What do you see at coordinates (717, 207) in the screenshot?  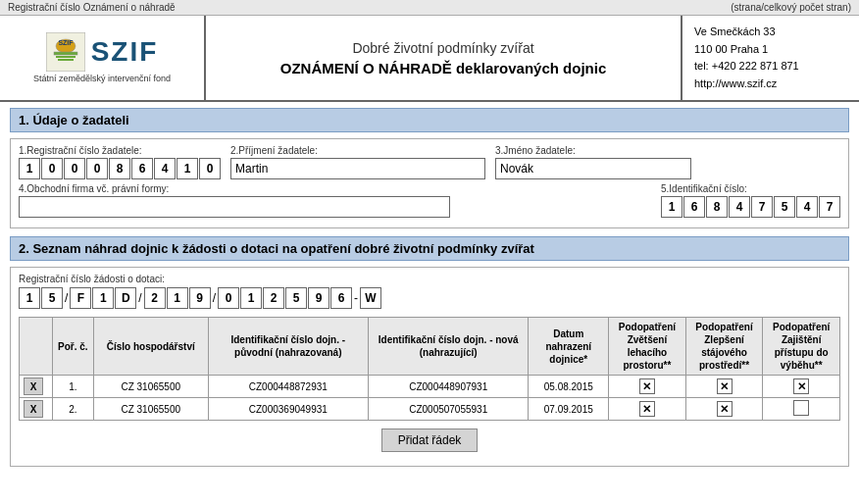 I see `identif-digit-2: 8` at bounding box center [717, 207].